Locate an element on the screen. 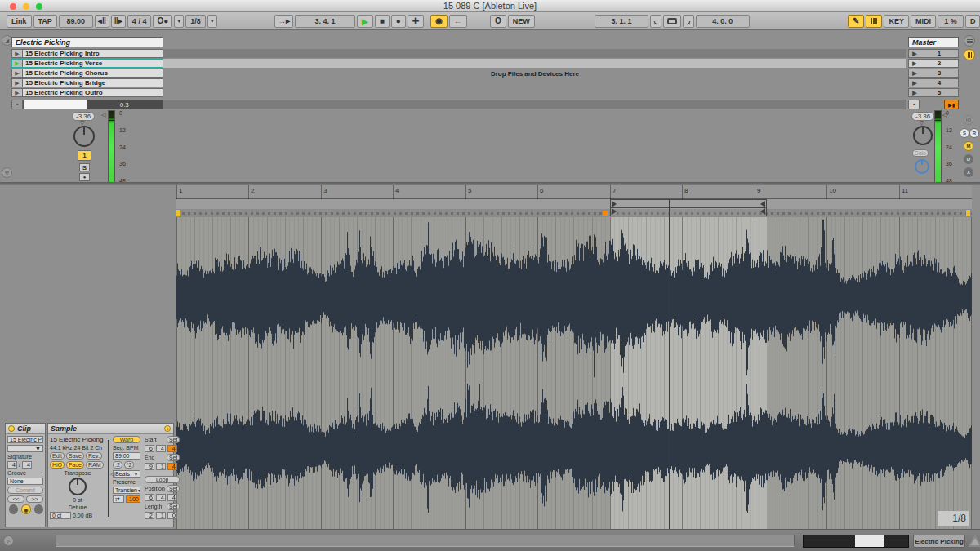  launch-box-toggle-icon is located at coordinates (13, 509).